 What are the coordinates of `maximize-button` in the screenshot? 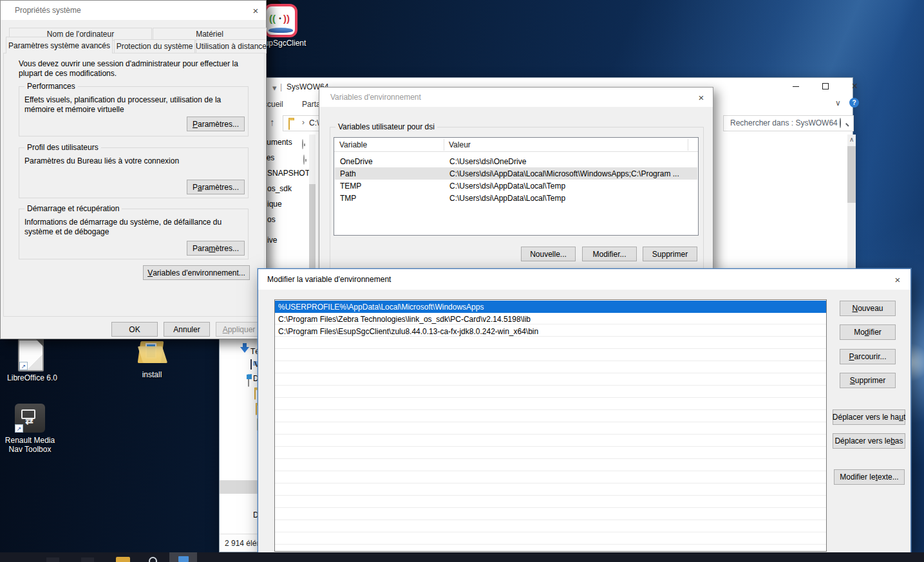 It's located at (825, 86).